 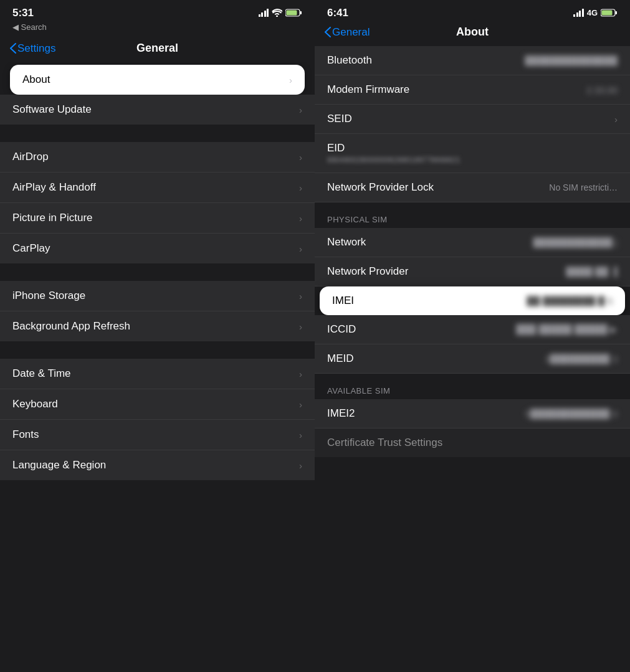 What do you see at coordinates (157, 10) in the screenshot?
I see `left-status-bar: 5:31` at bounding box center [157, 10].